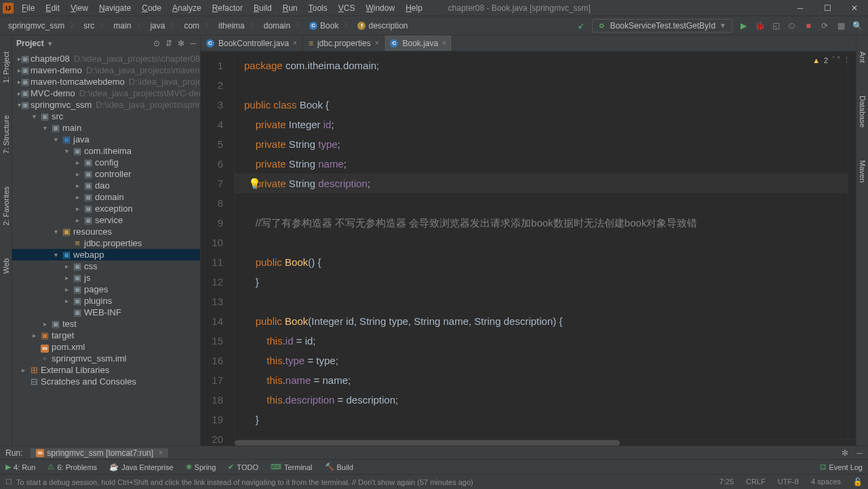  I want to click on right-tab: Maven, so click(863, 171).